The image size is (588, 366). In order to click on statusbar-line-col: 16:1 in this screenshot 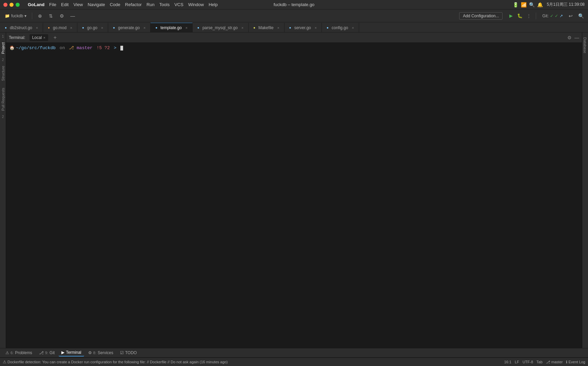, I will do `click(508, 362)`.